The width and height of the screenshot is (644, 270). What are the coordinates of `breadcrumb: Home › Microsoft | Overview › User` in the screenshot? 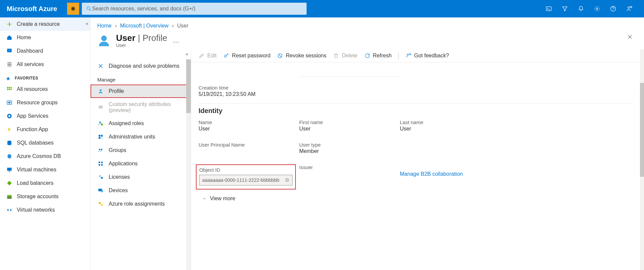 It's located at (367, 23).